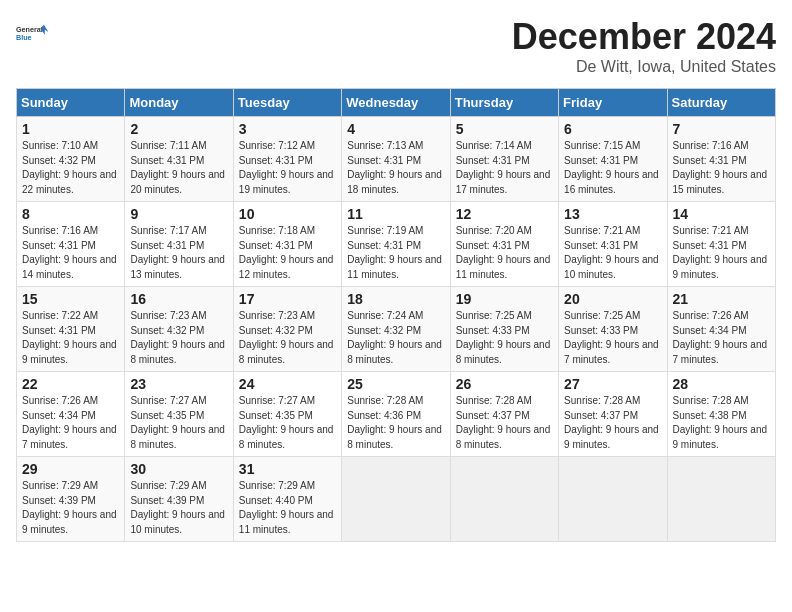 The image size is (792, 612). I want to click on day-number: 25, so click(396, 384).